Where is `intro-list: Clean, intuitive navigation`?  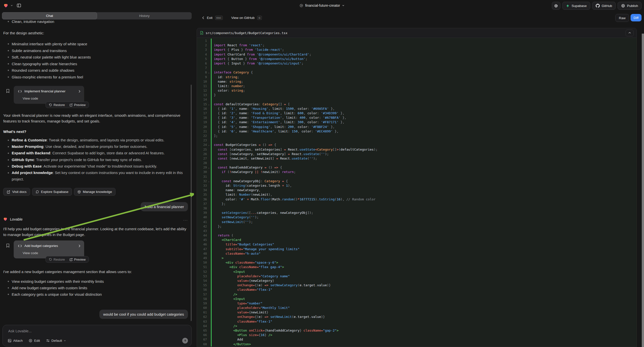
intro-list: Clean, intuitive navigation is located at coordinates (94, 22).